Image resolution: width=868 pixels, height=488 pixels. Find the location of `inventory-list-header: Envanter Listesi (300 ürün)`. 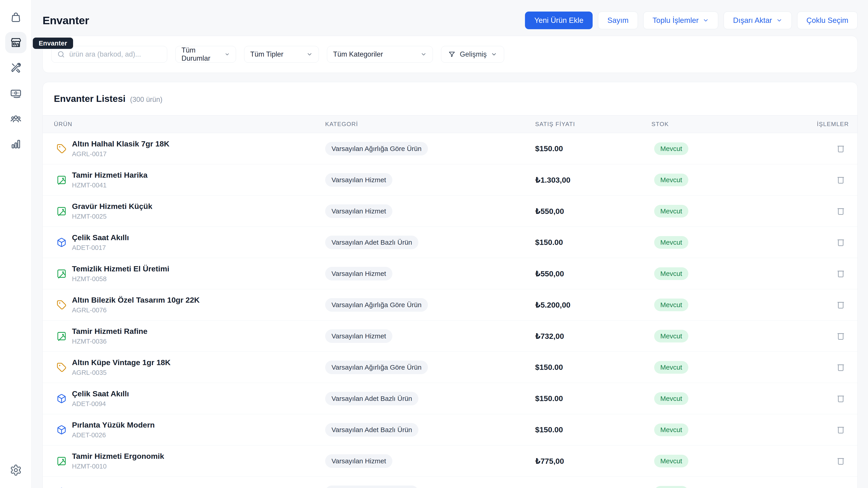

inventory-list-header: Envanter Listesi (300 ürün) is located at coordinates (450, 99).